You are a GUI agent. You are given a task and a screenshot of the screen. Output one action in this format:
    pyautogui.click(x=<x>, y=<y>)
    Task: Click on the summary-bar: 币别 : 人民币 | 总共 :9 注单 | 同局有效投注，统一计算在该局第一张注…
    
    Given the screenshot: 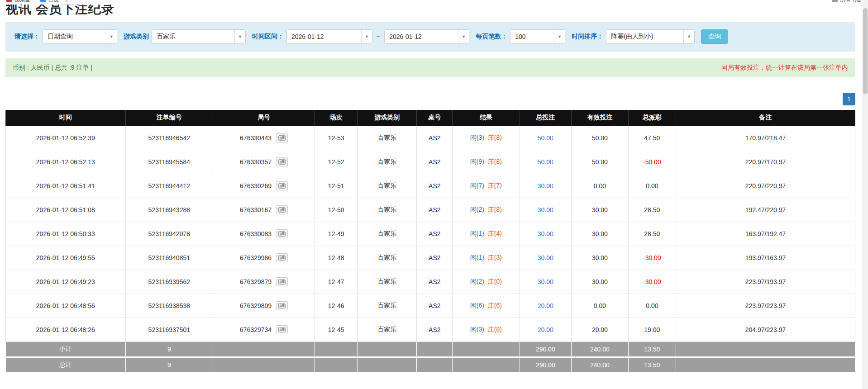 What is the action you would take?
    pyautogui.click(x=430, y=68)
    